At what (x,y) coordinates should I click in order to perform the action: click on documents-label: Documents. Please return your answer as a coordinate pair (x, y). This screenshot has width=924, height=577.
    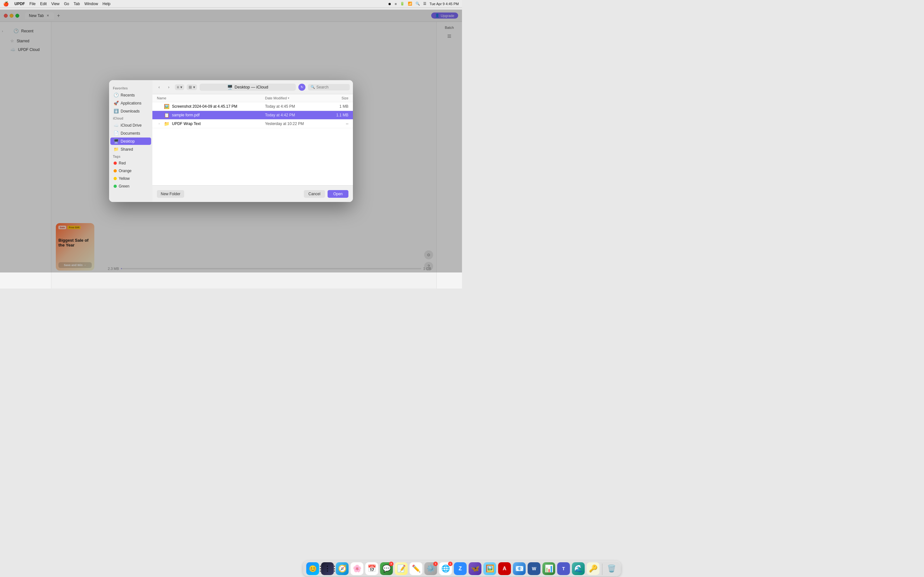
    Looking at the image, I should click on (131, 134).